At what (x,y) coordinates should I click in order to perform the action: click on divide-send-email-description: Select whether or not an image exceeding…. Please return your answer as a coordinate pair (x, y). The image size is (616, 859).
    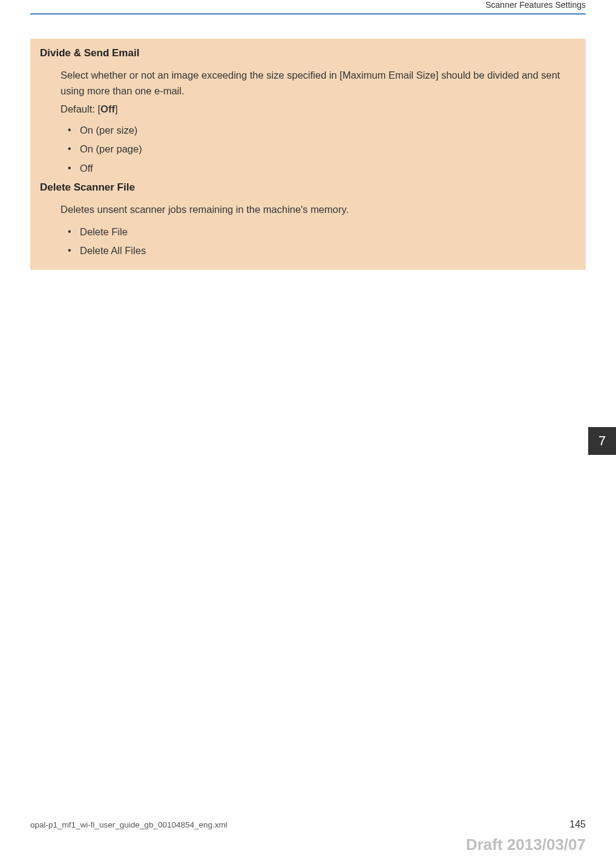
    Looking at the image, I should click on (318, 83).